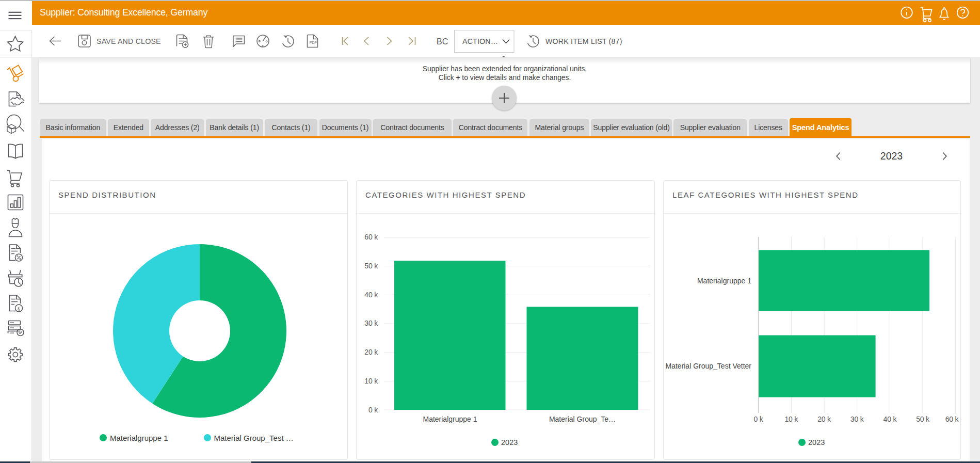 Image resolution: width=980 pixels, height=463 pixels. What do you see at coordinates (582, 419) in the screenshot?
I see `svg-text: Material Group_Te…` at bounding box center [582, 419].